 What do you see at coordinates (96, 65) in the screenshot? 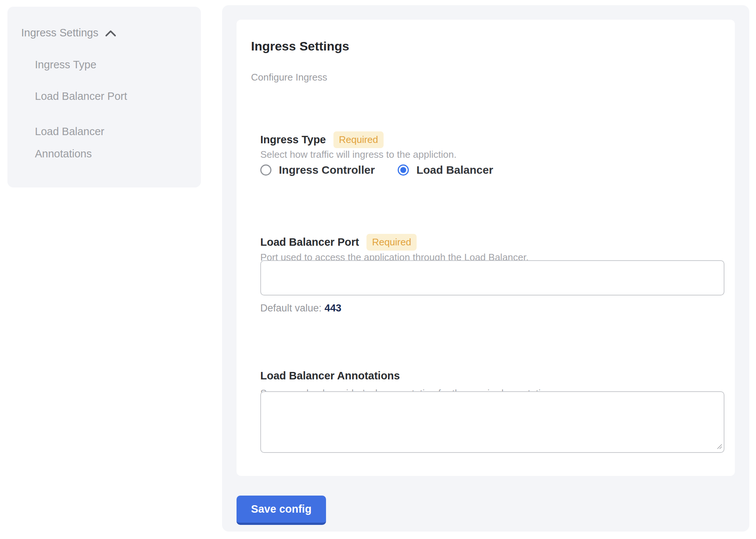
I see `nav-item-ingress-type: Ingress Type` at bounding box center [96, 65].